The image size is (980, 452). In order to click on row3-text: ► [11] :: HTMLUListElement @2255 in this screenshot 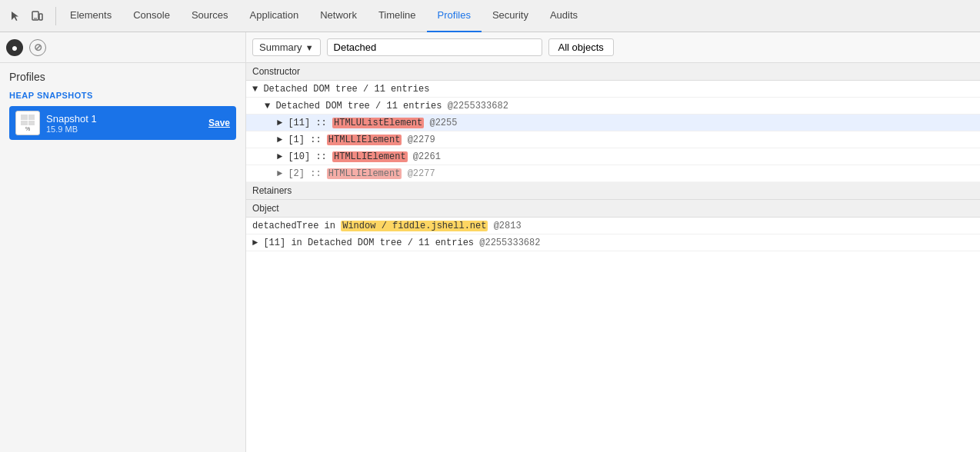, I will do `click(367, 123)`.